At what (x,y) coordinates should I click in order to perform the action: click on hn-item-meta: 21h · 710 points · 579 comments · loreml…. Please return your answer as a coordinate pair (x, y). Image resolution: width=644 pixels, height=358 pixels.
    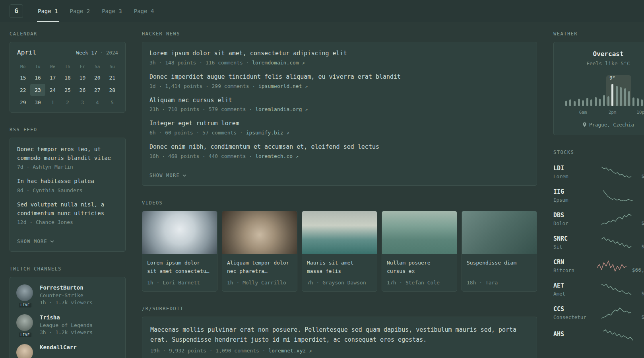
    Looking at the image, I should click on (339, 109).